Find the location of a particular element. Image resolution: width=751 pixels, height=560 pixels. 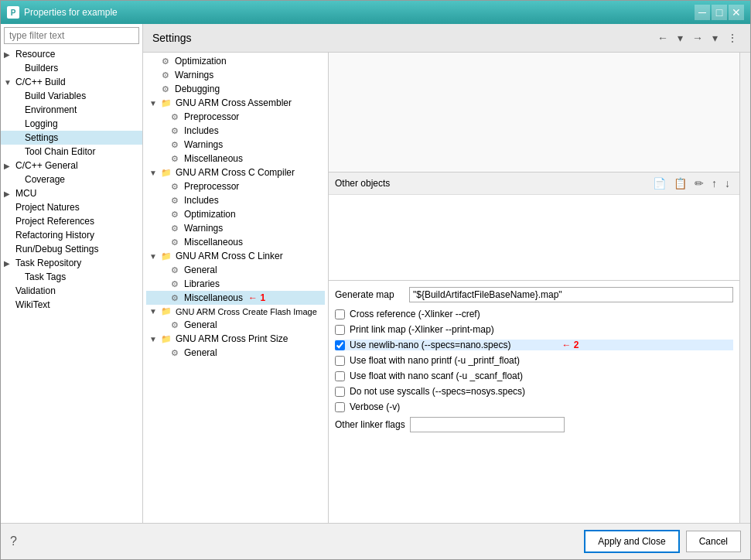

sidebar-item-label: Task Tags is located at coordinates (45, 277).